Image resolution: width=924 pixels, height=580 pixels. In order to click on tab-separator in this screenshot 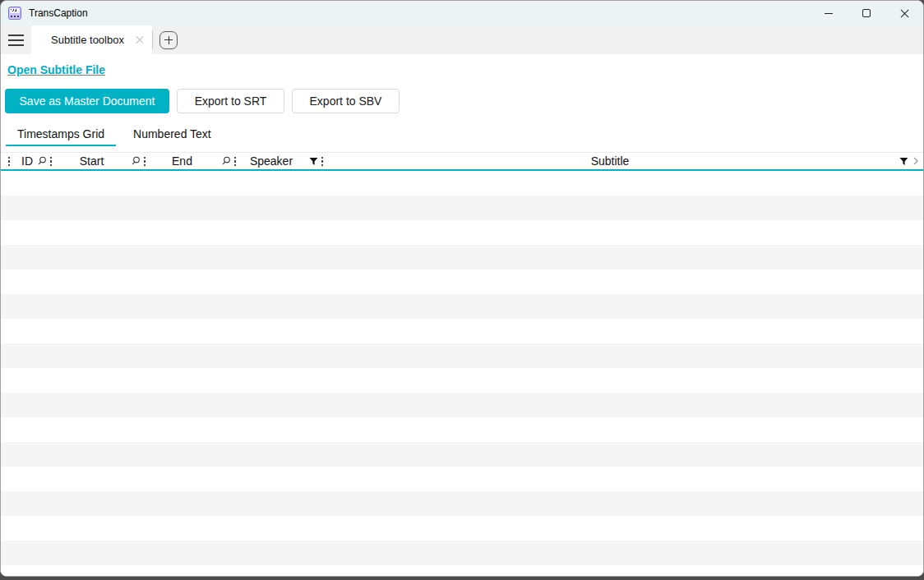, I will do `click(153, 39)`.